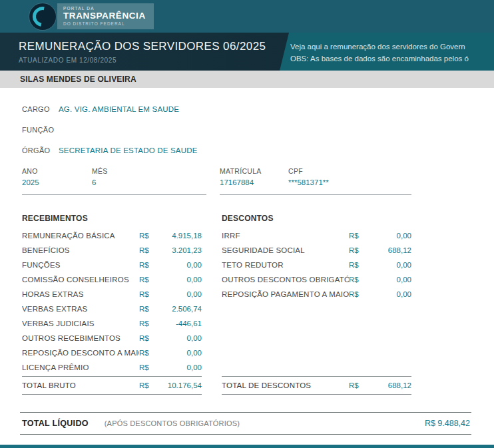  I want to click on total-descontos-currency: R$, so click(358, 385).